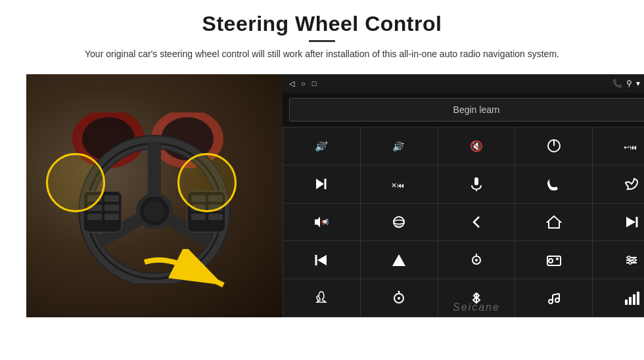 The width and height of the screenshot is (644, 360). Describe the element at coordinates (76, 183) in the screenshot. I see `highlight-left` at that location.